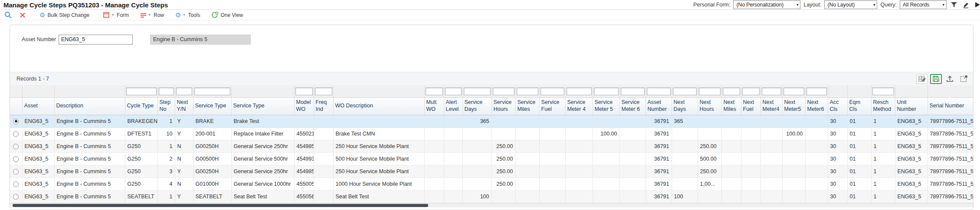 The height and width of the screenshot is (210, 980). I want to click on grid-cell-next_meter6, so click(816, 121).